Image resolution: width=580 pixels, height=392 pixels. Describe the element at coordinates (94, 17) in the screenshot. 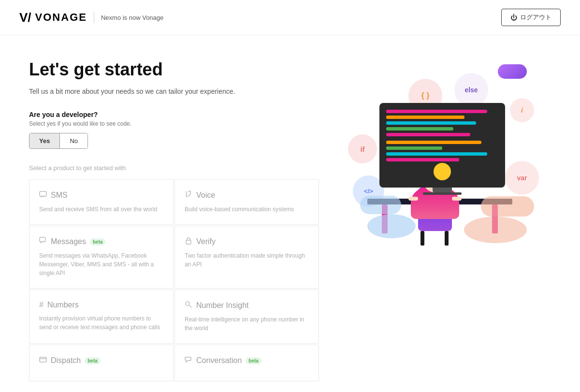

I see `header-divider` at that location.